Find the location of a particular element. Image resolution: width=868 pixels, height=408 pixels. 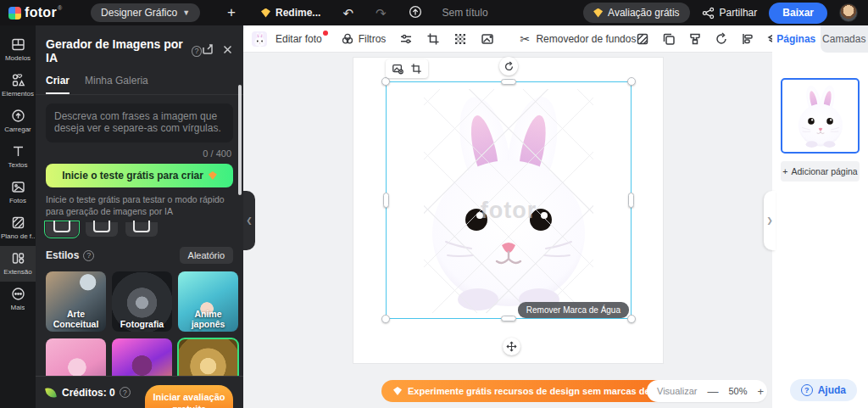

align-icon is located at coordinates (748, 39).